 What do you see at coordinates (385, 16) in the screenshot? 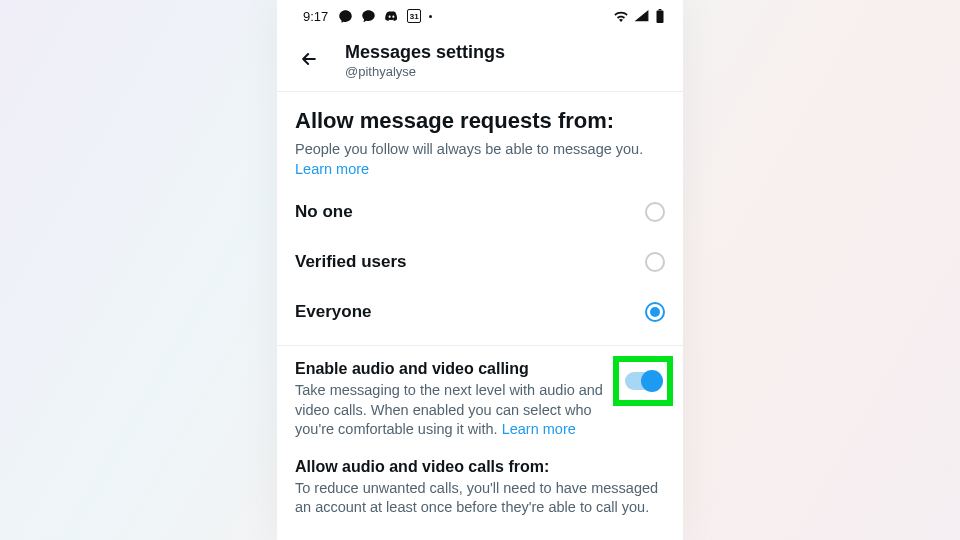
I see `status-notification-icons: 31` at bounding box center [385, 16].